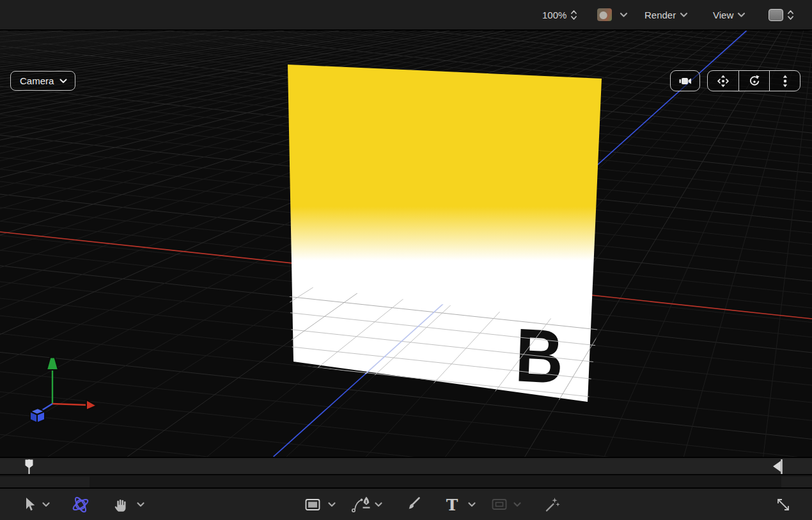  Describe the element at coordinates (754, 81) in the screenshot. I see `orbit-view-icon` at that location.